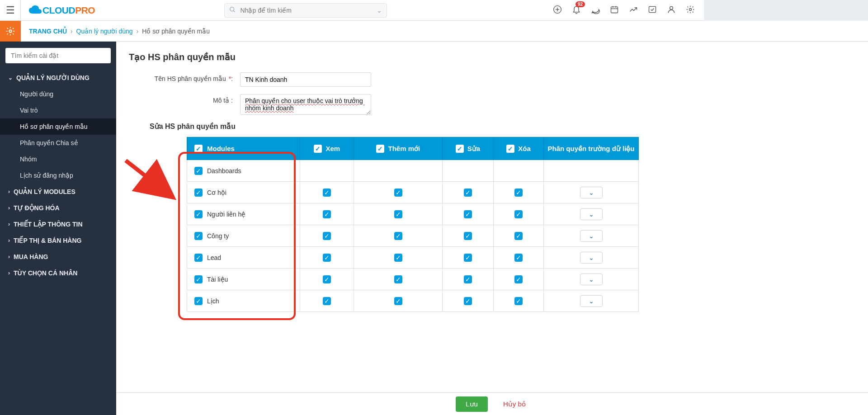 The width and height of the screenshot is (868, 415). Describe the element at coordinates (58, 273) in the screenshot. I see `sidebar-group-personal: › TÙY CHỌN CÁ NHÂN` at that location.